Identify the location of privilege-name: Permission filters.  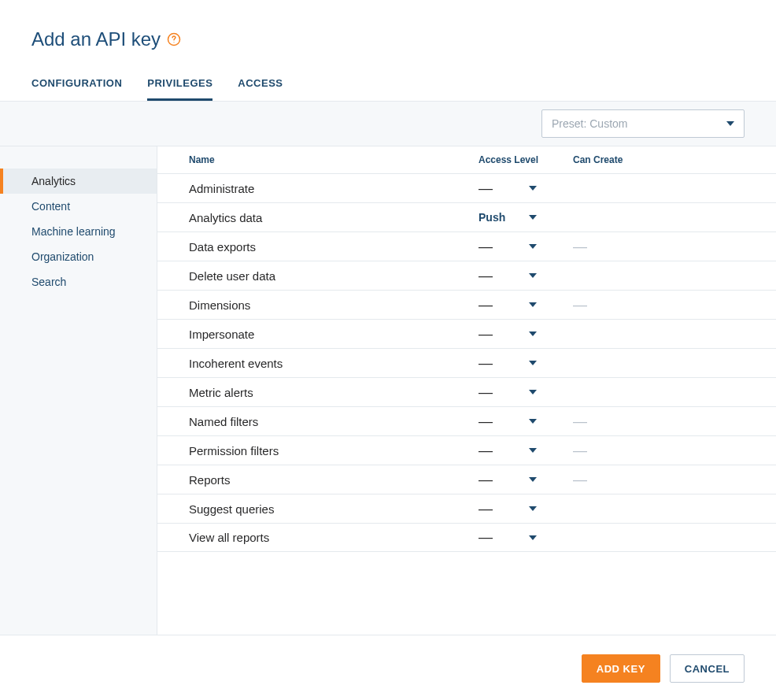
(334, 450).